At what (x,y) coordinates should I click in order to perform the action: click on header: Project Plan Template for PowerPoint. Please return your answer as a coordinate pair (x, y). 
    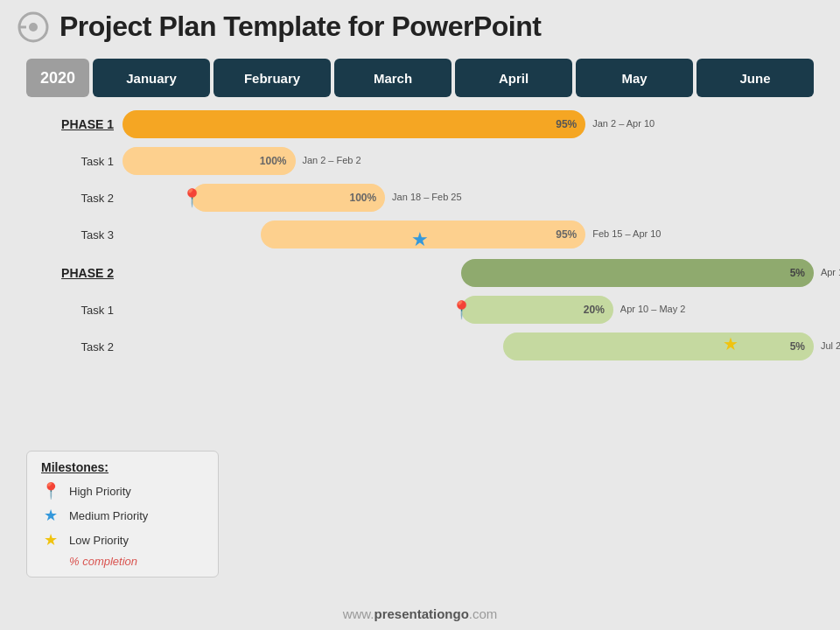
    Looking at the image, I should click on (420, 24).